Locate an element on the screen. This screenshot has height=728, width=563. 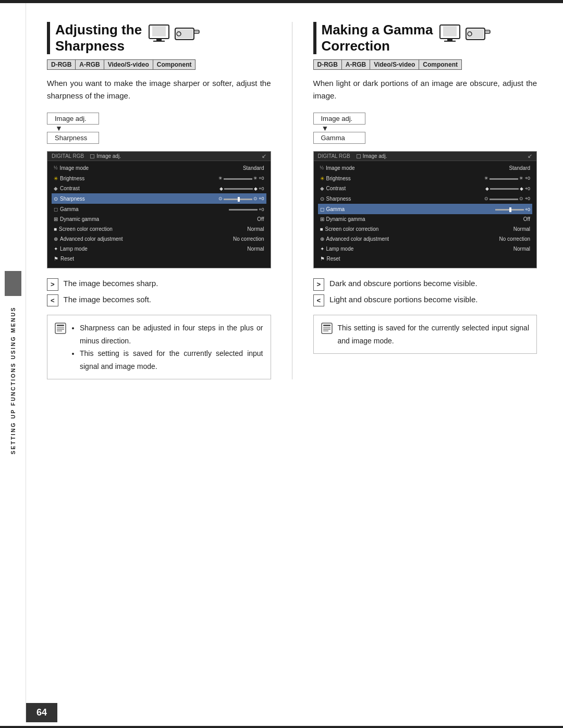
screen-row-mode-r: ½ Image mode Standard is located at coordinates (425, 168).